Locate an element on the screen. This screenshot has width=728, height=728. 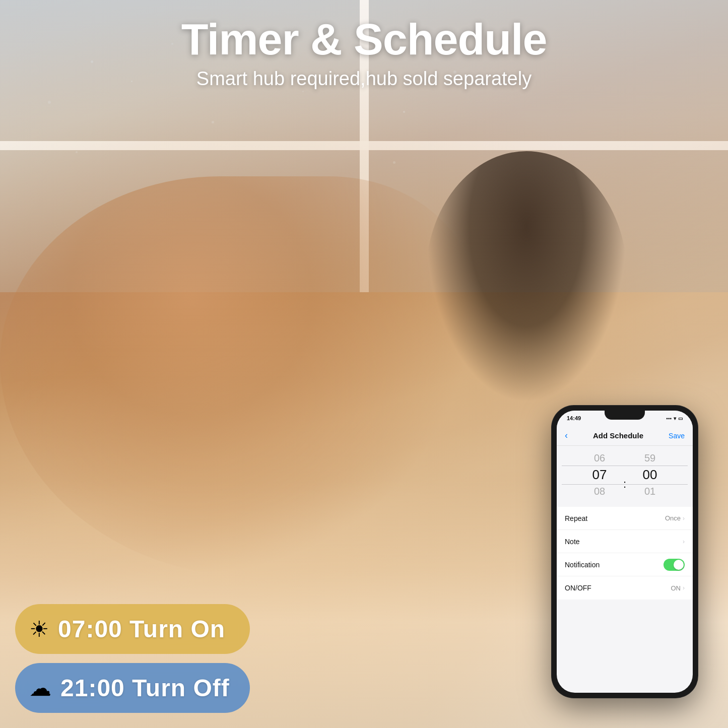
repeat-value: Once is located at coordinates (673, 518).